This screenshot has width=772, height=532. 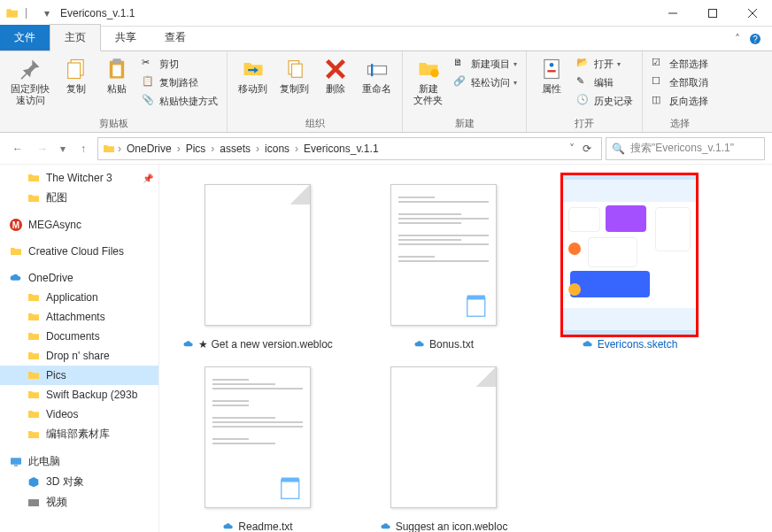 What do you see at coordinates (258, 443) in the screenshot?
I see `file-item: Readme.txt` at bounding box center [258, 443].